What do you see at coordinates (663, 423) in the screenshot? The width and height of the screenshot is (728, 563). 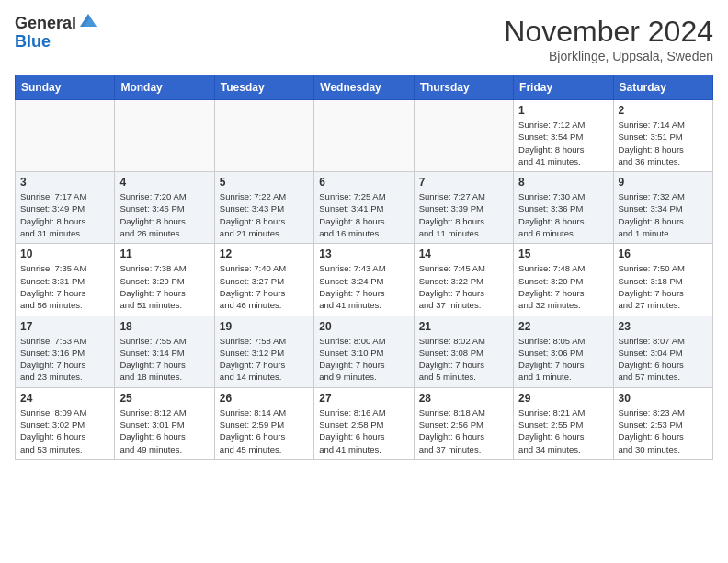 I see `calendar-cell: 30Sunrise: 8:23 AM Sunset: 2:53 PM Dayli…` at bounding box center [663, 423].